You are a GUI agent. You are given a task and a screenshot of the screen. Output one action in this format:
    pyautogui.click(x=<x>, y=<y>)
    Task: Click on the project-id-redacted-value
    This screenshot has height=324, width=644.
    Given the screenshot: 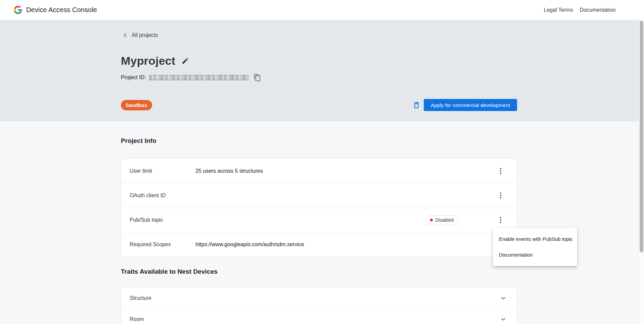 What is the action you would take?
    pyautogui.click(x=199, y=78)
    